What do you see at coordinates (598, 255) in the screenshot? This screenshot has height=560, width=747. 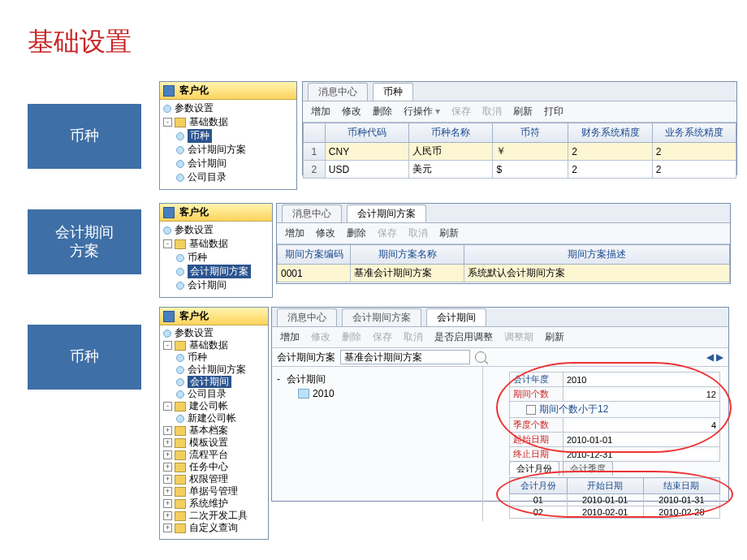 I see `col-plan-desc: 期间方案描述` at bounding box center [598, 255].